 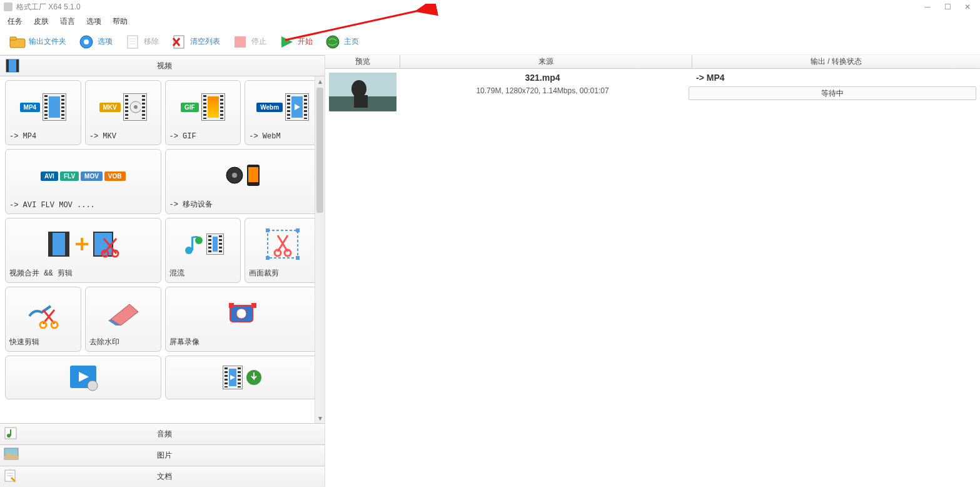 I want to click on col-output: 输出 / 转换状态, so click(x=836, y=61).